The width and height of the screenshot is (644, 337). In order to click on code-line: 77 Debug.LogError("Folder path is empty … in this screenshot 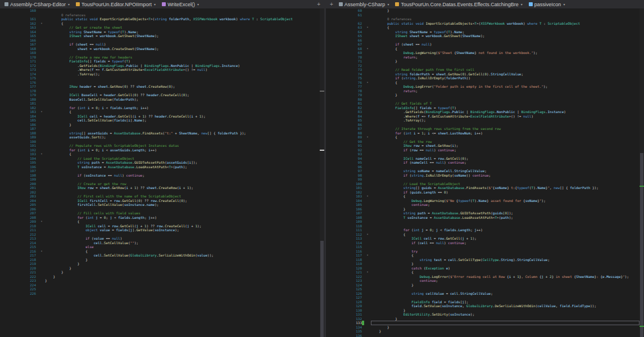, I will do `click(483, 87)`.